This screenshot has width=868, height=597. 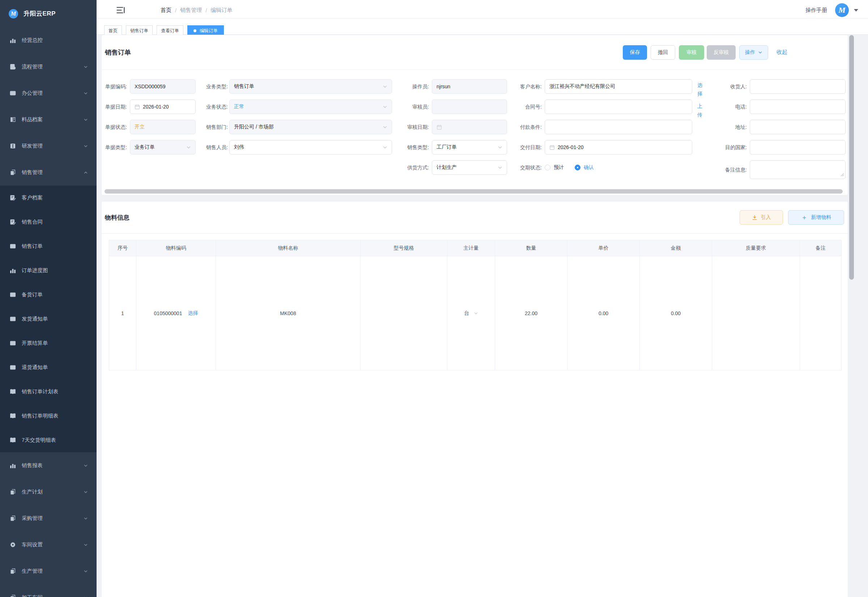 I want to click on sidebar-item-21: 生产管理, so click(x=48, y=571).